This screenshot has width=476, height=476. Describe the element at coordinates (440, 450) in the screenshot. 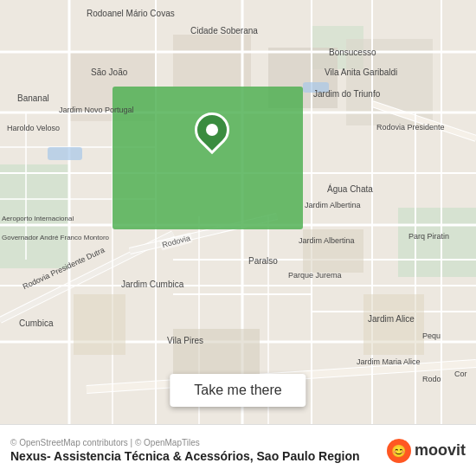

I see `moovit-label: moovit` at that location.